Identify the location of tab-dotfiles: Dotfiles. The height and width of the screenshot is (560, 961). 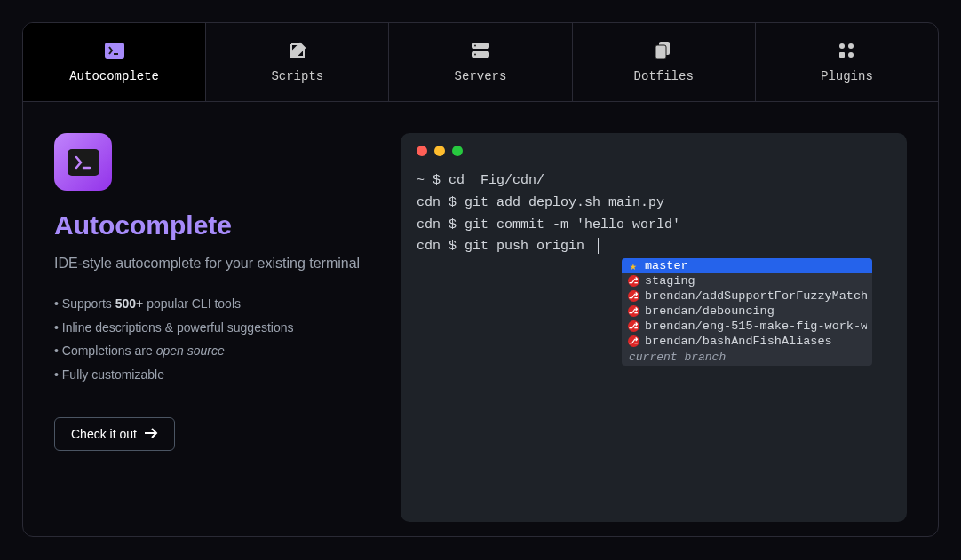
(664, 62).